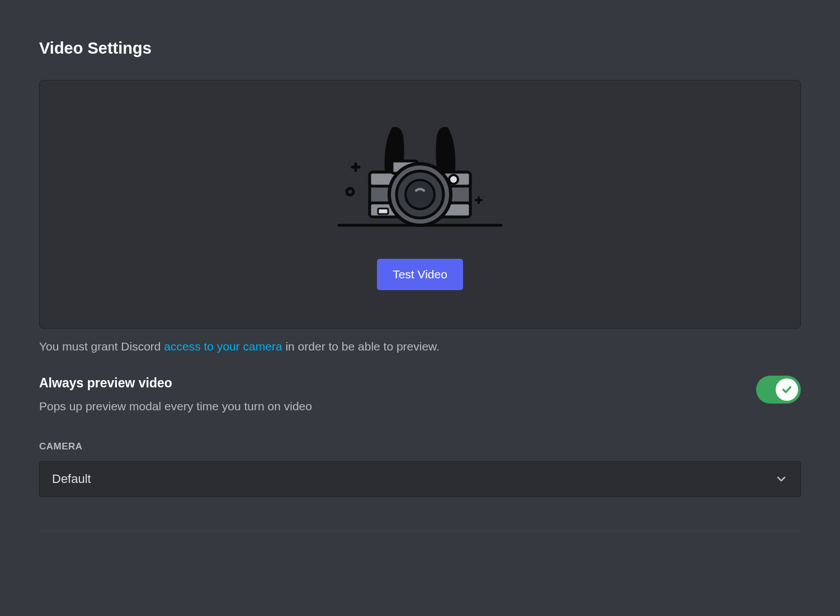  What do you see at coordinates (787, 390) in the screenshot?
I see `check-icon` at bounding box center [787, 390].